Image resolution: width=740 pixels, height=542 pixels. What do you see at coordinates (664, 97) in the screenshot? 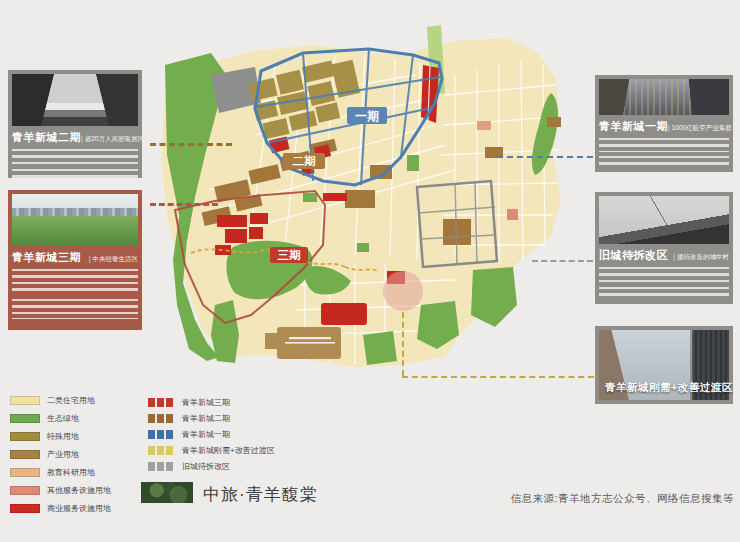
I see `phase1-photo` at bounding box center [664, 97].